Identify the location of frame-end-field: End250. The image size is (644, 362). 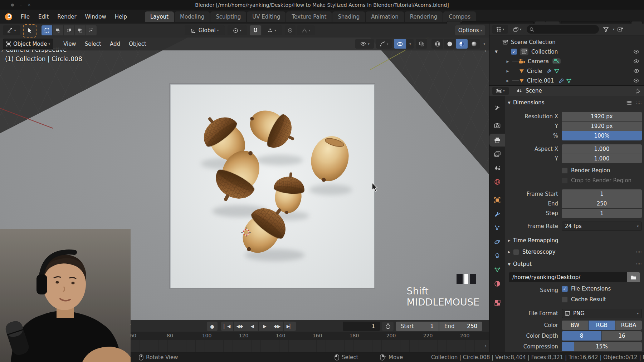
(461, 326).